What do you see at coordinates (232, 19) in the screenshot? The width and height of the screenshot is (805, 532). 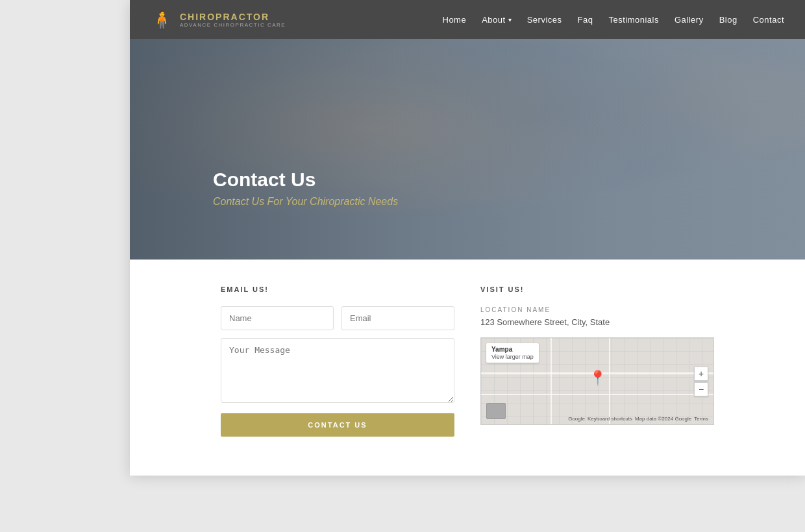 I see `brand-text: CHIROPRACTOR ADVANCE CHIROPRACTIC CARE` at bounding box center [232, 19].